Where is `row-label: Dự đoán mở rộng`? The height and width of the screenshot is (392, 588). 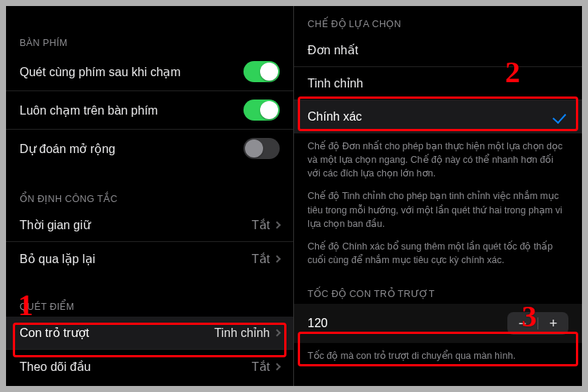
row-label: Dự đoán mở rộng is located at coordinates (68, 149).